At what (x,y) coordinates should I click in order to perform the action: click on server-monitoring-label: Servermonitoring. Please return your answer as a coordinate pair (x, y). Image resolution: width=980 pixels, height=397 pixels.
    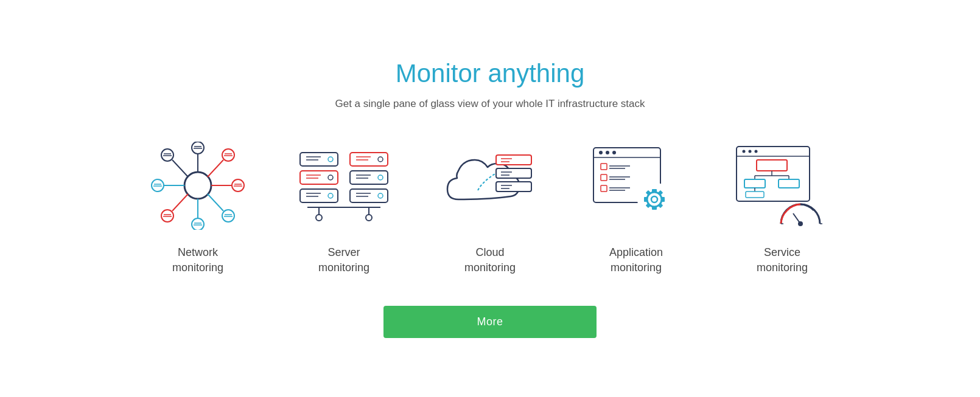
    Looking at the image, I should click on (344, 260).